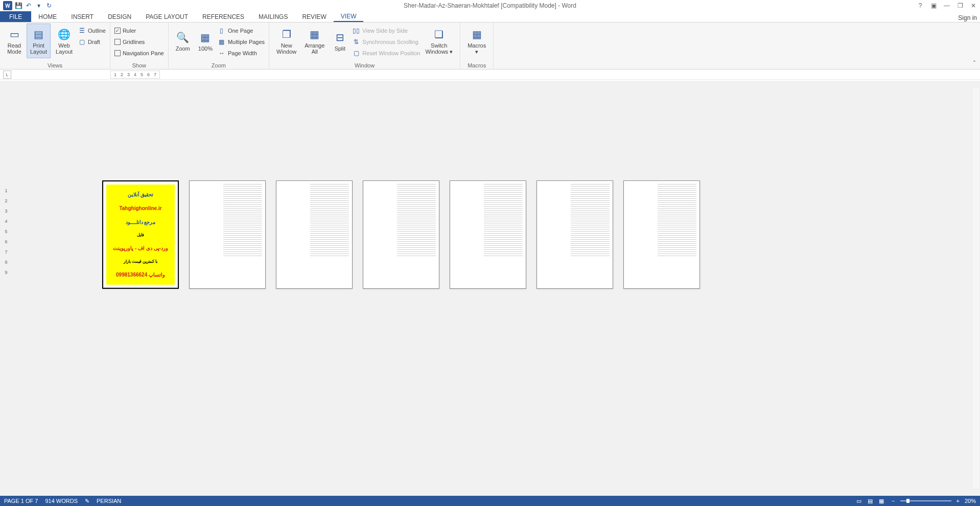 This screenshot has height=506, width=980. I want to click on tab-selector-icon: L, so click(7, 75).